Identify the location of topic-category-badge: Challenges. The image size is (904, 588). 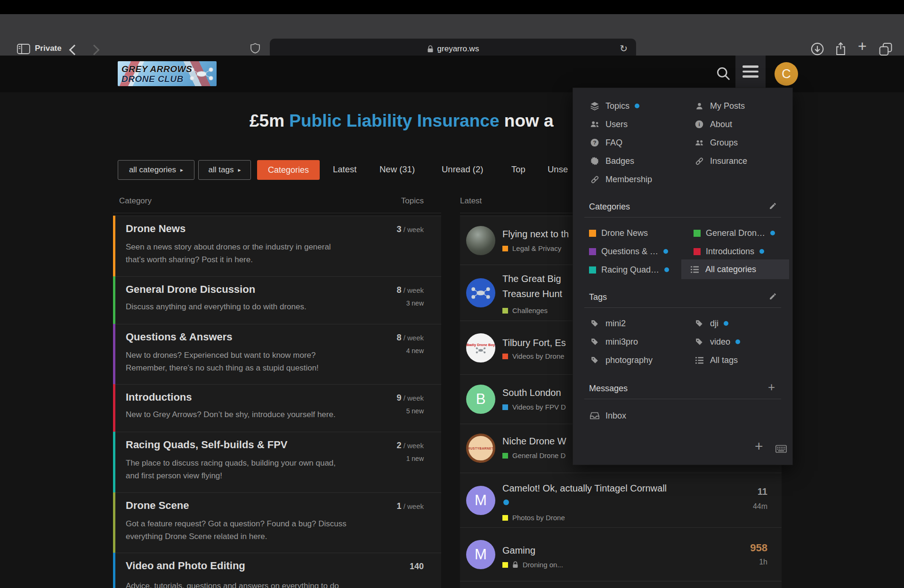
(525, 311).